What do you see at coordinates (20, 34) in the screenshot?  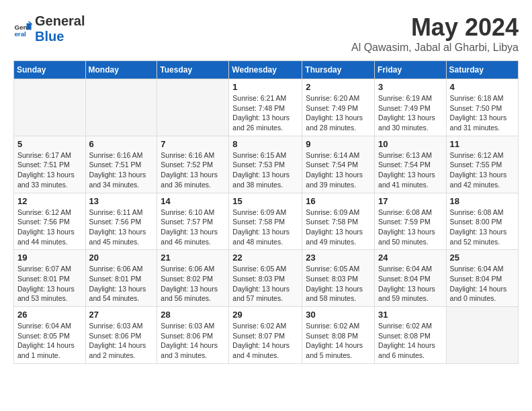 I see `svg-text: eral` at bounding box center [20, 34].